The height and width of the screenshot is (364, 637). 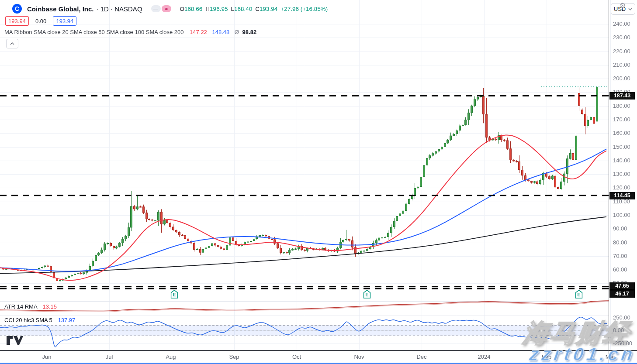 What do you see at coordinates (622, 174) in the screenshot?
I see `price-tick-label: 130.00` at bounding box center [622, 174].